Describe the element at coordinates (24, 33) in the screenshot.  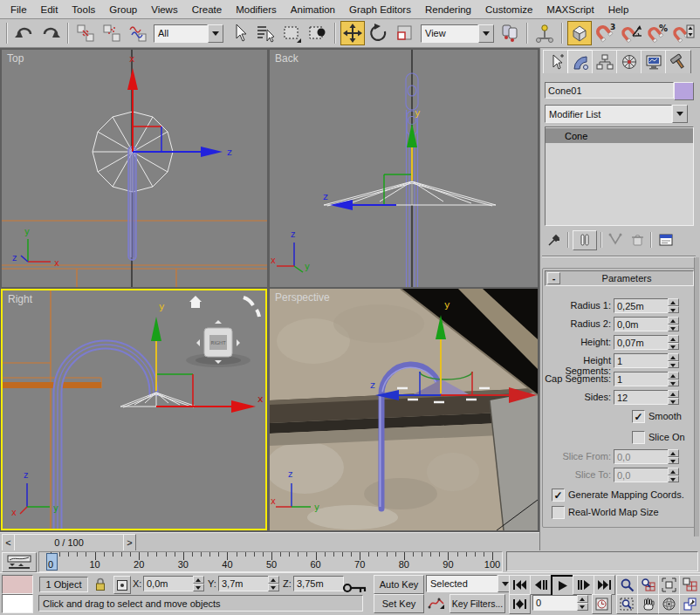
I see `undo-button` at that location.